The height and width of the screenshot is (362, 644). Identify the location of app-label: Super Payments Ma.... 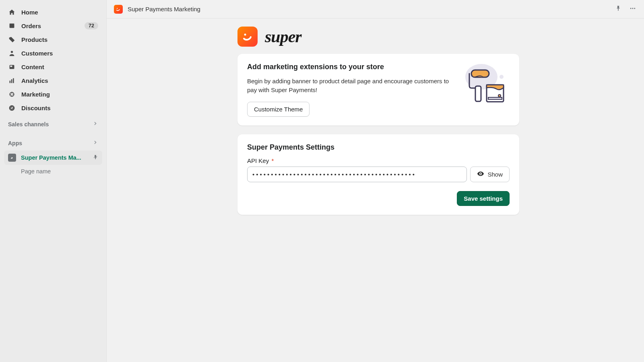
(51, 158).